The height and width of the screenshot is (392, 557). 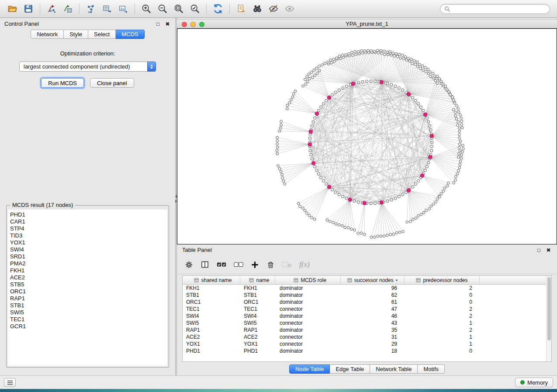 What do you see at coordinates (76, 34) in the screenshot?
I see `tab-style: Style` at bounding box center [76, 34].